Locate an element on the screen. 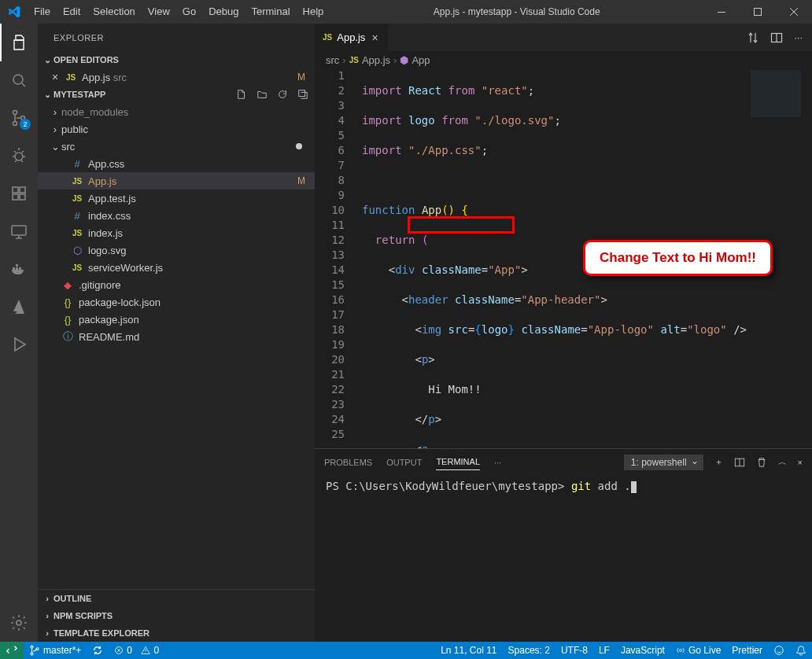 The width and height of the screenshot is (812, 659). close-panel-icon: × is located at coordinates (800, 462).